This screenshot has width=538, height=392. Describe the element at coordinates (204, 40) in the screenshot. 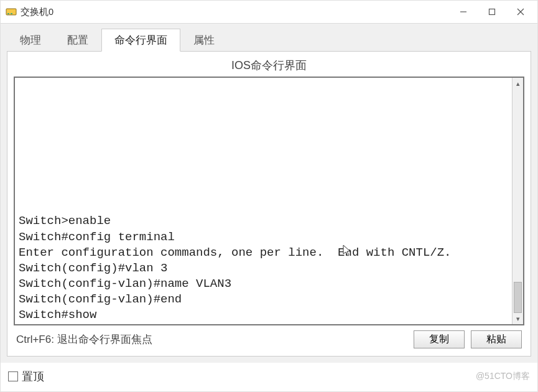

I see `tab-attributes: 属性` at that location.